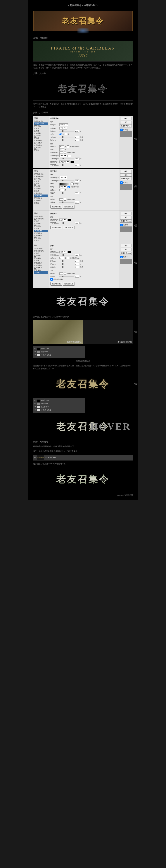 The height and width of the screenshot is (868, 166). I want to click on reverse-check, so click(72, 184).